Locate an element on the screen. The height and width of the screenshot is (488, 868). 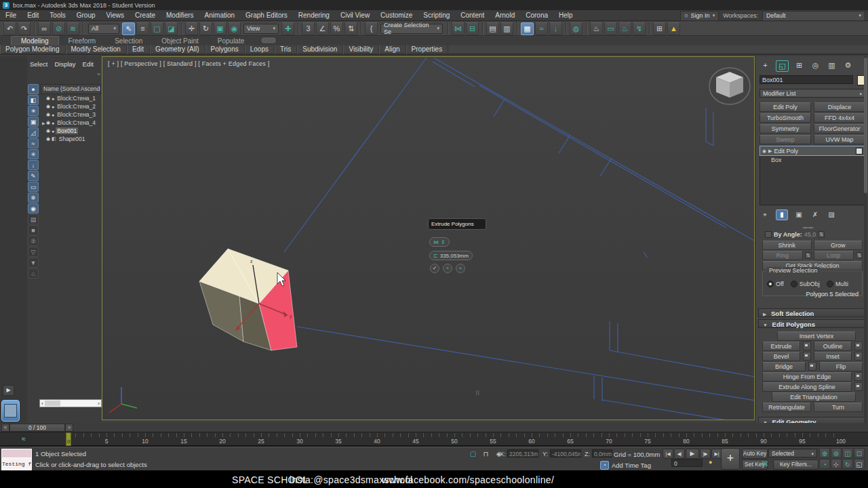
select-move-icon: ✛ is located at coordinates (191, 28).